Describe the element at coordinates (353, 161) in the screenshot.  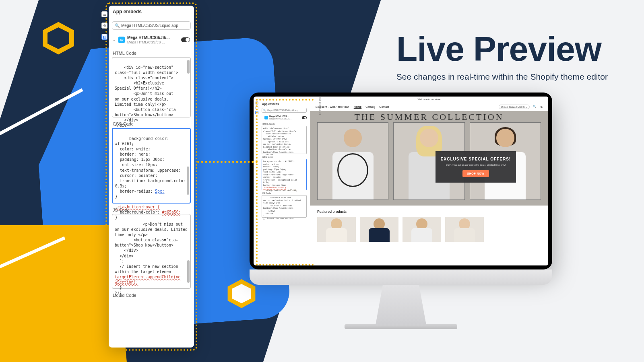
I see `hero-image` at that location.